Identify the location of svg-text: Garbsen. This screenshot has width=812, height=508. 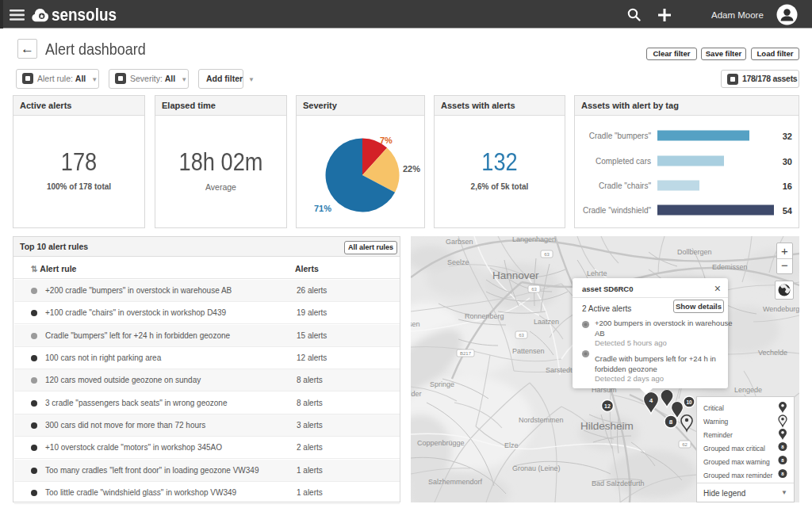
(460, 242).